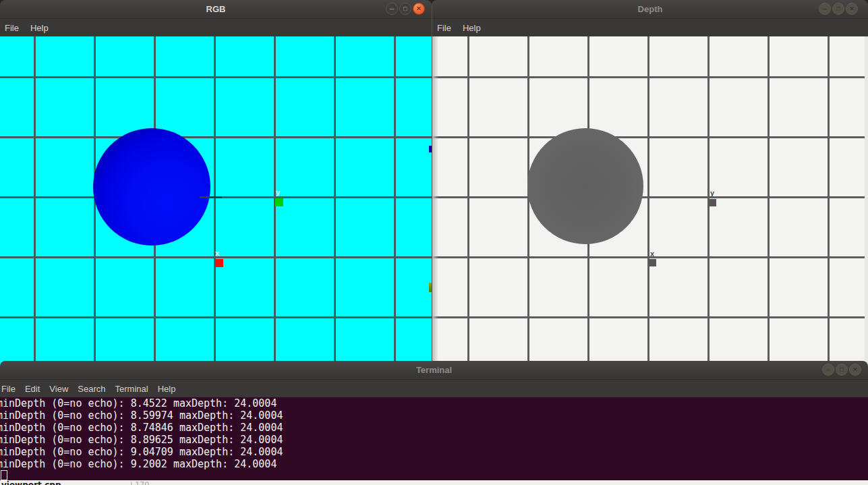 The width and height of the screenshot is (868, 485). I want to click on rgb-titlebar: RGB ─ □ ✕, so click(216, 9).